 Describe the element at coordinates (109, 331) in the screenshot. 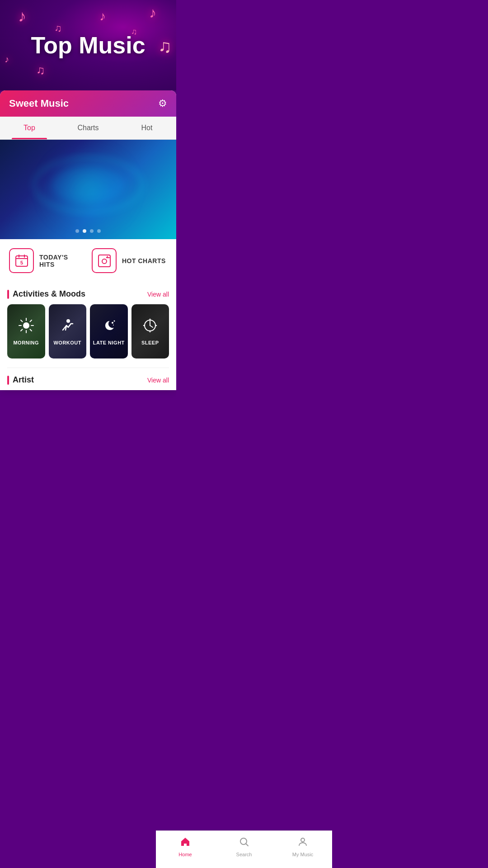

I see `mood-latenight: Late Night` at that location.